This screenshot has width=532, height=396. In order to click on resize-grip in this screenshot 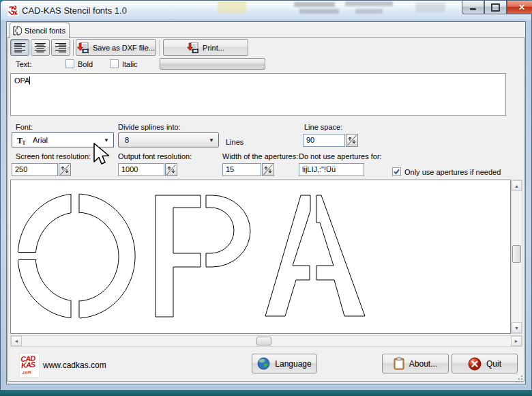, I will do `click(519, 379)`.